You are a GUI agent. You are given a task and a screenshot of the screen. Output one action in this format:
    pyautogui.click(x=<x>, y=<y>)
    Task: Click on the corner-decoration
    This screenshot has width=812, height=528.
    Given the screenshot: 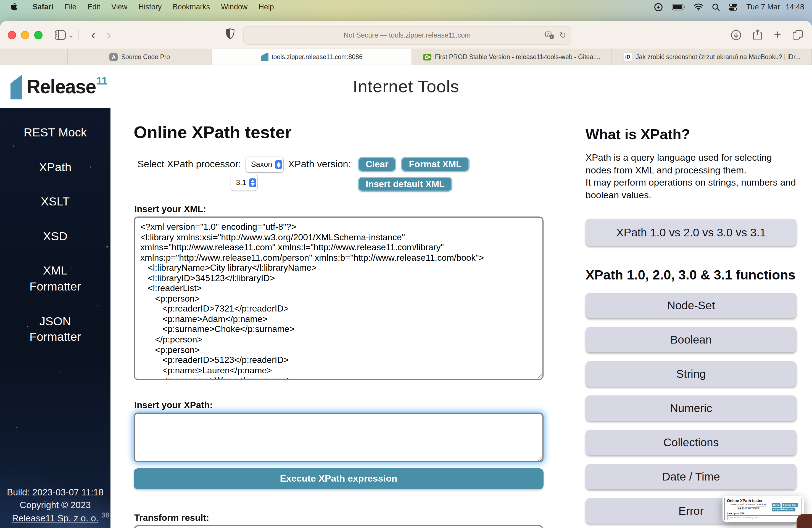 What is the action you would take?
    pyautogui.click(x=804, y=521)
    